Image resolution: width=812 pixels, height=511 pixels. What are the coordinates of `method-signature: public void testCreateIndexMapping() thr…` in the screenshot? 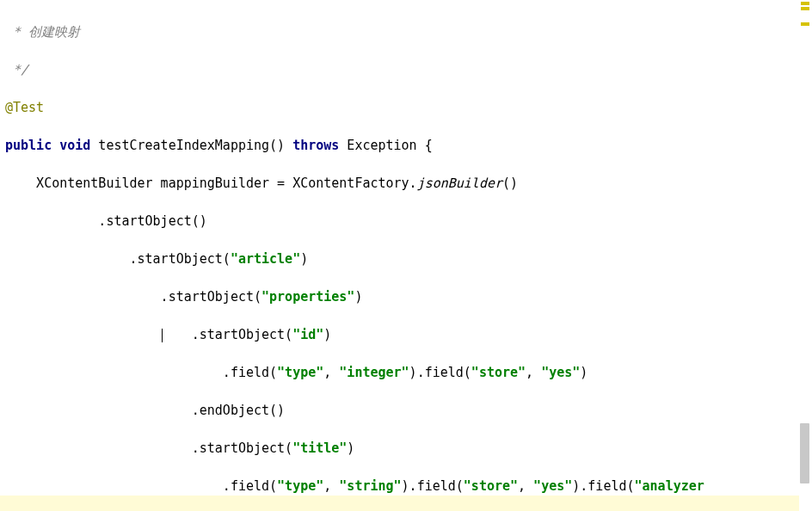 It's located at (407, 145).